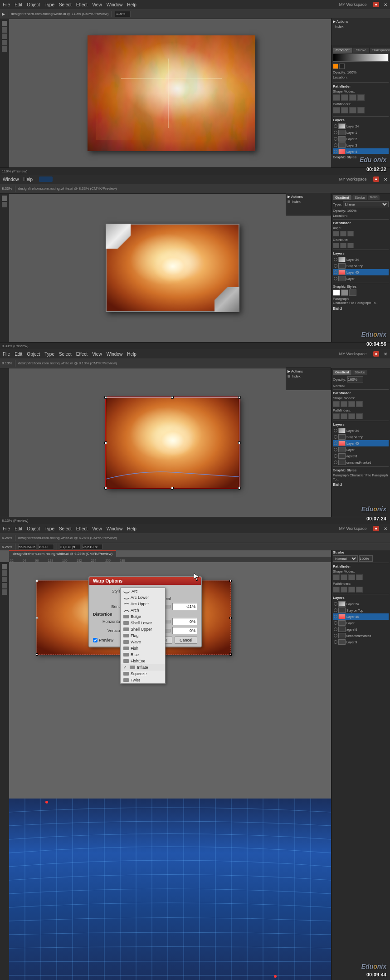  What do you see at coordinates (343, 234) in the screenshot?
I see `align-center-s2` at bounding box center [343, 234].